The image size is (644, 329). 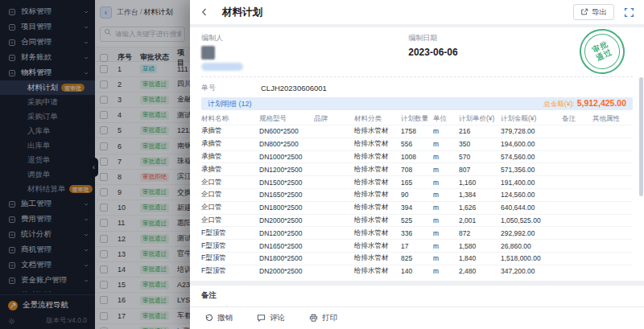 What do you see at coordinates (416, 208) in the screenshot?
I see `material-cell: 394` at bounding box center [416, 208].